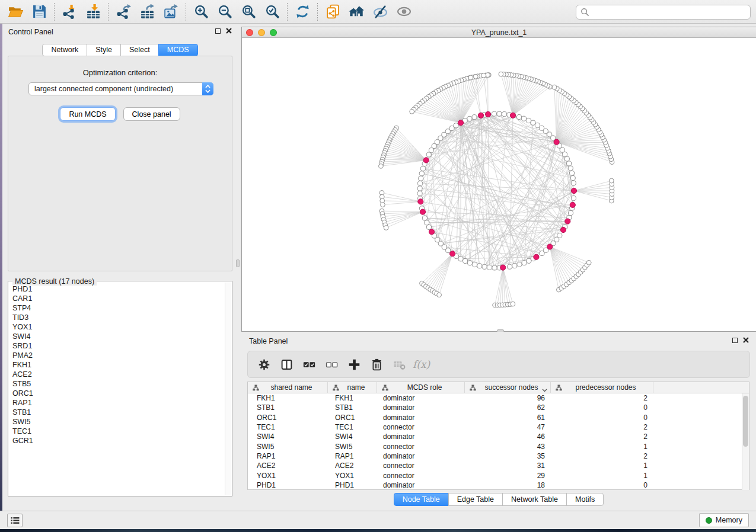  Describe the element at coordinates (498, 398) in the screenshot. I see `table-row: FKH1FKH1dominator962` at that location.